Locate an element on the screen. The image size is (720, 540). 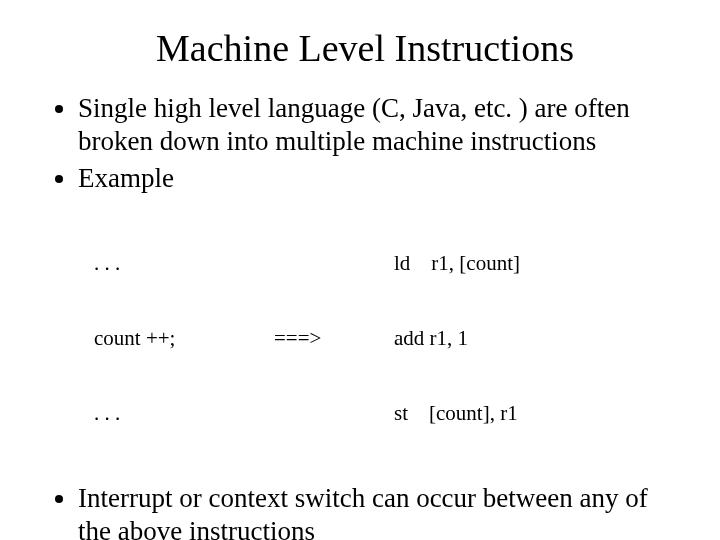
source-code-column: . . . count ++; . . . is located at coordinates (184, 338).